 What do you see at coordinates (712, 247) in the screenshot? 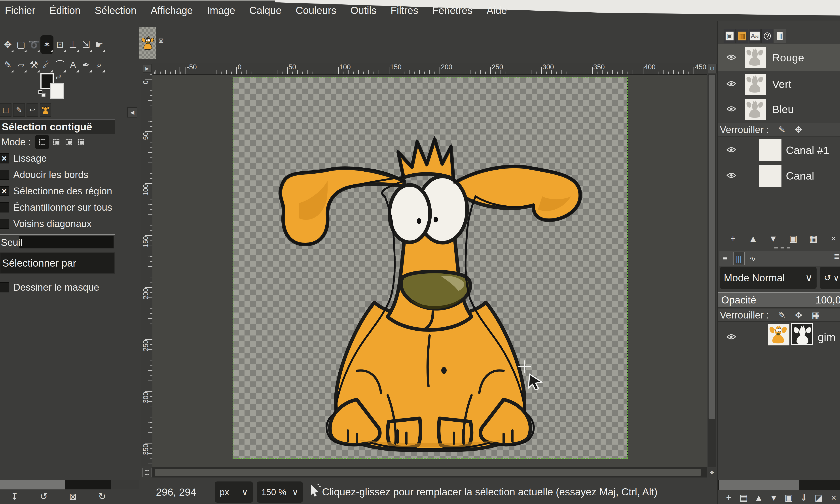
I see `vertical-scrollbar-thumb` at bounding box center [712, 247].